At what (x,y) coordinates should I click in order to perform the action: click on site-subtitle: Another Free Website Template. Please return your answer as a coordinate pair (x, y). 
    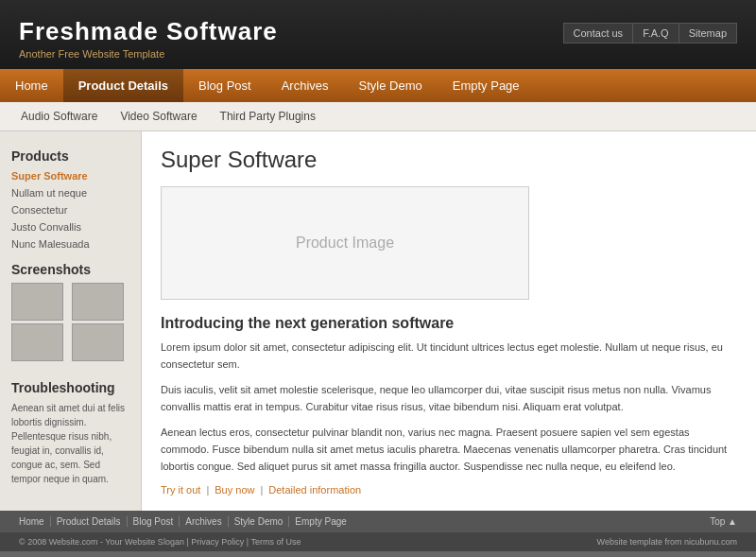
    Looking at the image, I should click on (148, 54).